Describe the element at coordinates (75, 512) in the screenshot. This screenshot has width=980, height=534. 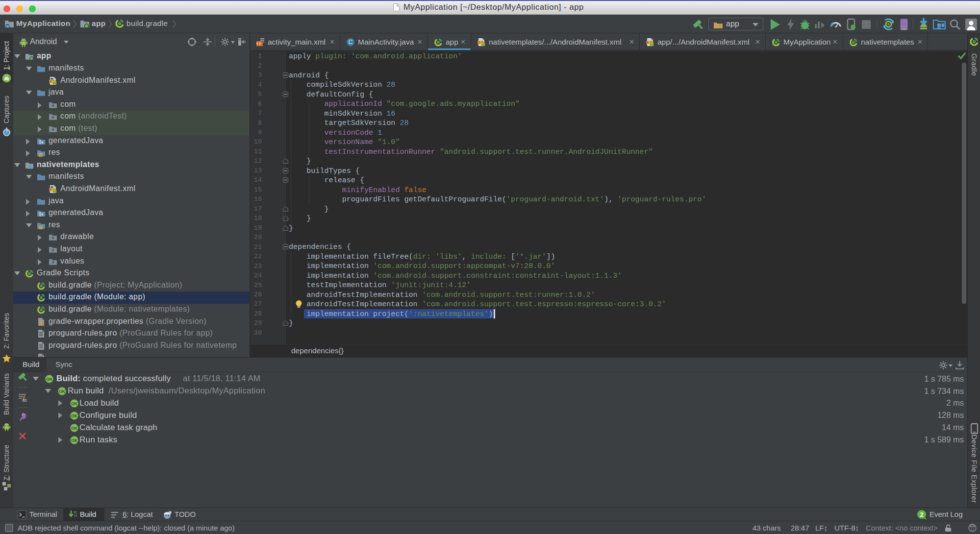
I see `svg-text: 01` at that location.